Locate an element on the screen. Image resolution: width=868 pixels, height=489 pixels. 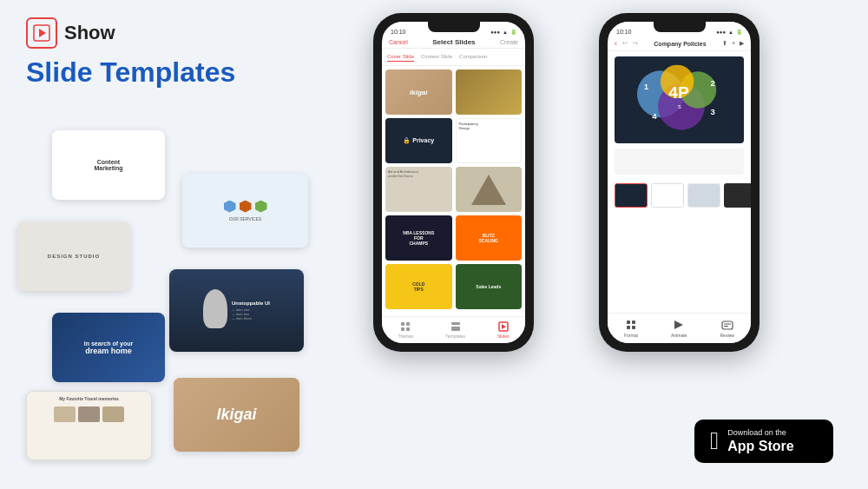
thumbnail-strip: CONTINUE is located at coordinates (679, 195).